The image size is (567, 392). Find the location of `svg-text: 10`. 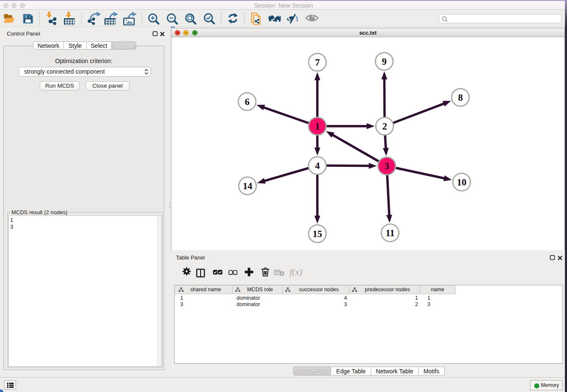

svg-text: 10 is located at coordinates (462, 182).